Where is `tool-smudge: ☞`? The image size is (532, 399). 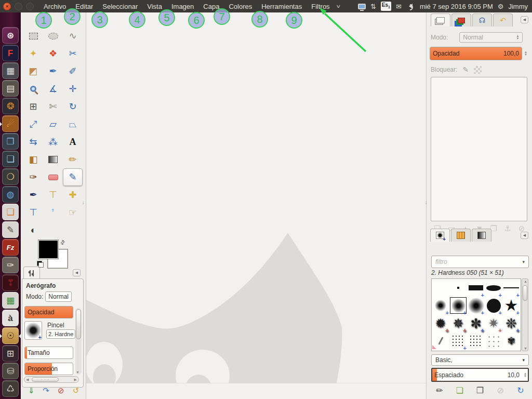
tool-smudge: ☞ is located at coordinates (73, 212).